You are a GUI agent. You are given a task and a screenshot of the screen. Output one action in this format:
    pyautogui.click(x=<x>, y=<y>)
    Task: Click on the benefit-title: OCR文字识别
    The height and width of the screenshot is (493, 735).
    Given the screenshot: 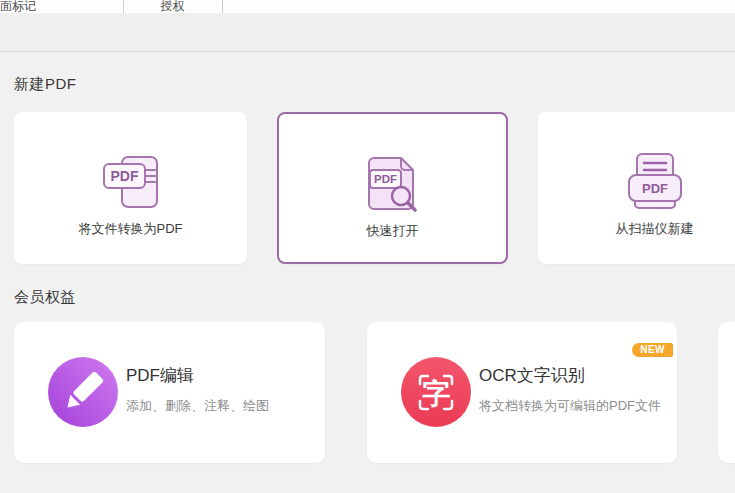 What is the action you would take?
    pyautogui.click(x=532, y=376)
    